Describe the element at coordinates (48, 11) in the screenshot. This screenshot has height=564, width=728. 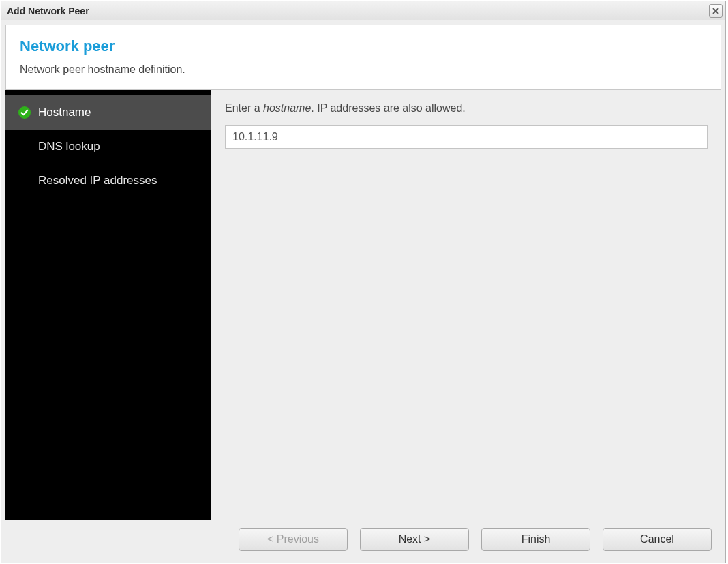
I see `window-title: Add Network Peer` at that location.